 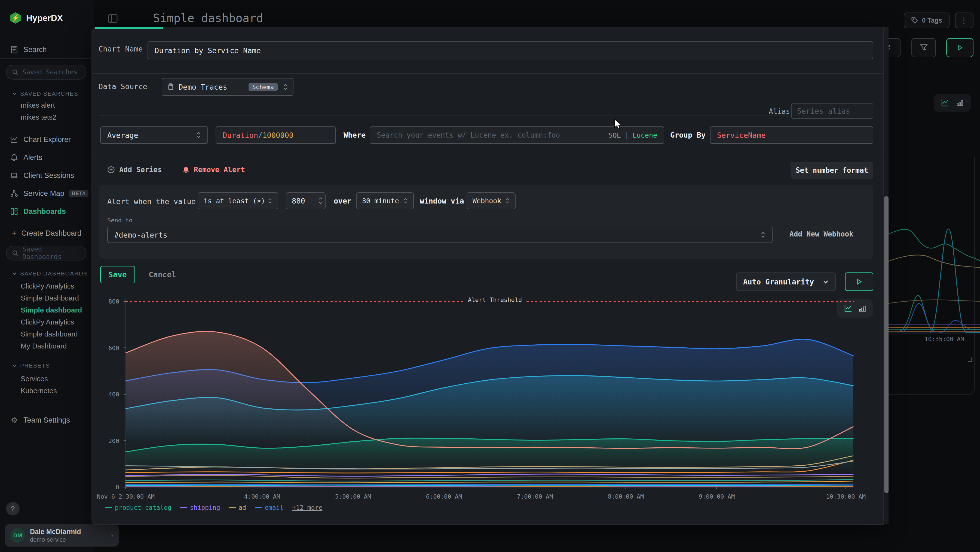 What do you see at coordinates (717, 496) in the screenshot?
I see `x-tick-label: 9:00:00 AM` at bounding box center [717, 496].